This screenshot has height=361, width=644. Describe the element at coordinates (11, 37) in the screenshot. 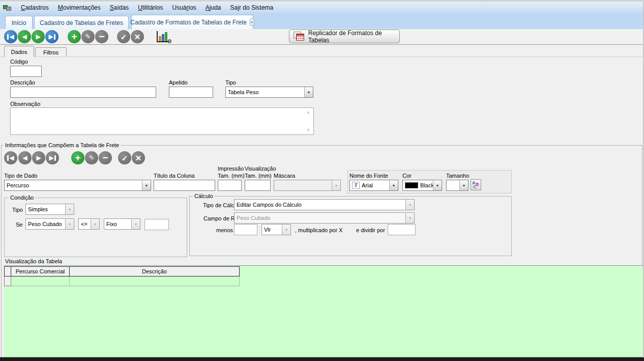

I see `nav-first-button: ◀` at that location.